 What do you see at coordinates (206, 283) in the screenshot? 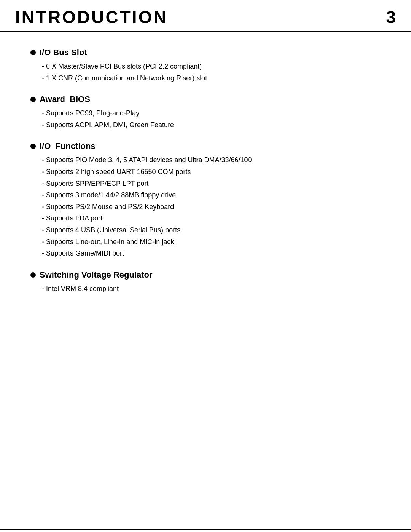
I see `section-switching-voltage-regulator: Switching Voltage Regulator - Intel VRM …` at bounding box center [206, 283].